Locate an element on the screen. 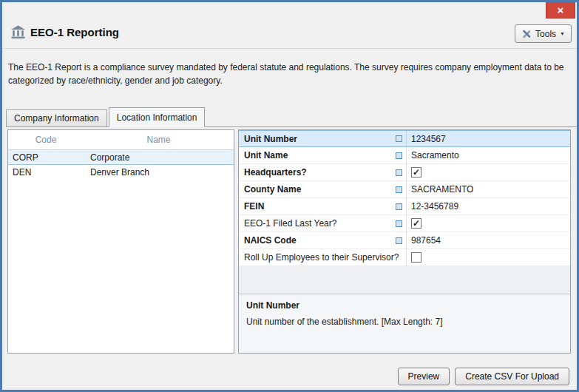  property-label: Headquarters? is located at coordinates (275, 172).